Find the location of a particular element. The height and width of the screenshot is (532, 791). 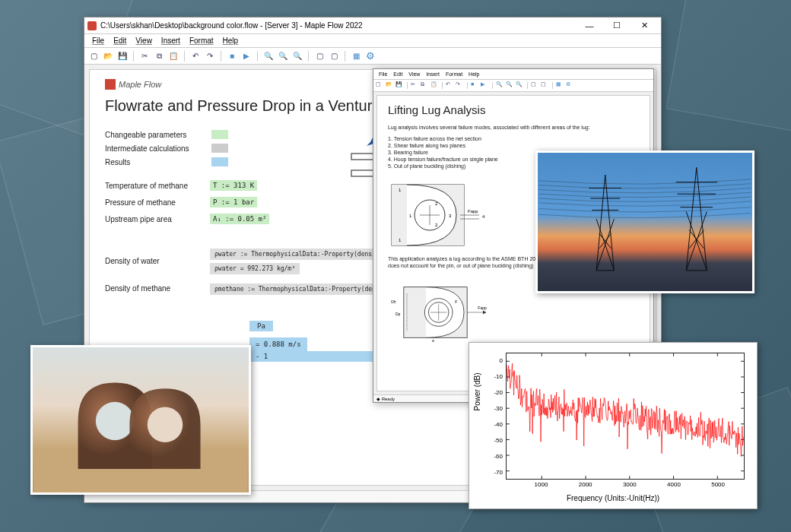

sec-title: Lifting Lug Analysis is located at coordinates (513, 109).